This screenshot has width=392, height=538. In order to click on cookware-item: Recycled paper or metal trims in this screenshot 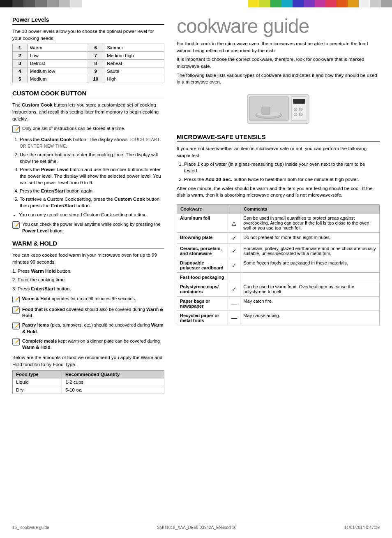, I will do `click(203, 318)`.